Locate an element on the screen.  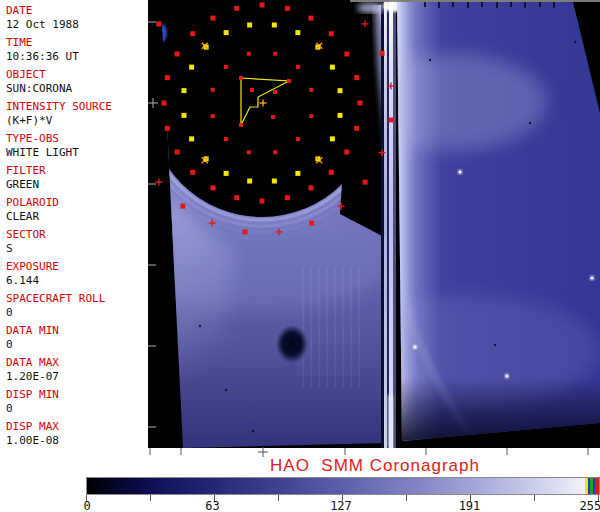
meta-field: INTENSITY SOURCE(K+F)*V is located at coordinates (74, 116).